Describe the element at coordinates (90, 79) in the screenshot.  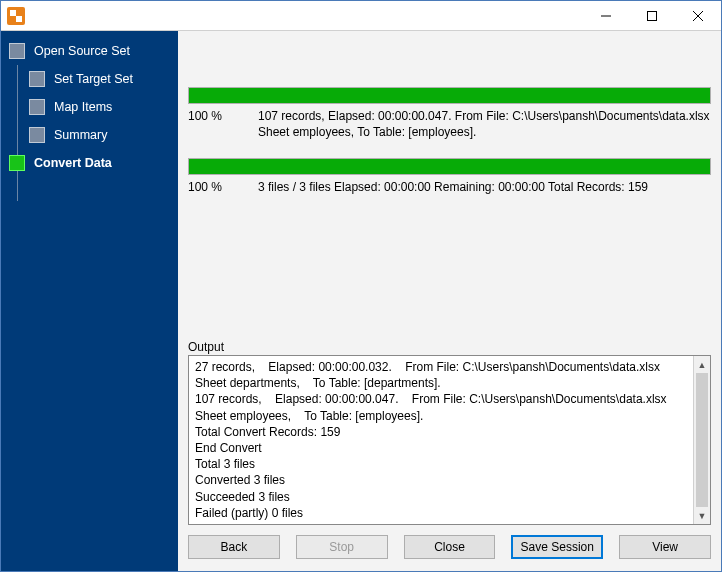
I see `step-set-target-set: Set Target Set` at that location.